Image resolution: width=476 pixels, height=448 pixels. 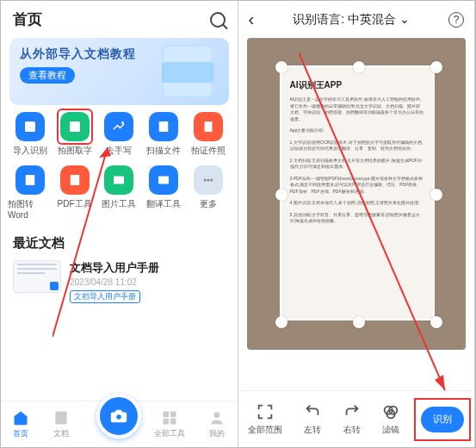 I want to click on tool-7: 图片工具, so click(x=119, y=193).